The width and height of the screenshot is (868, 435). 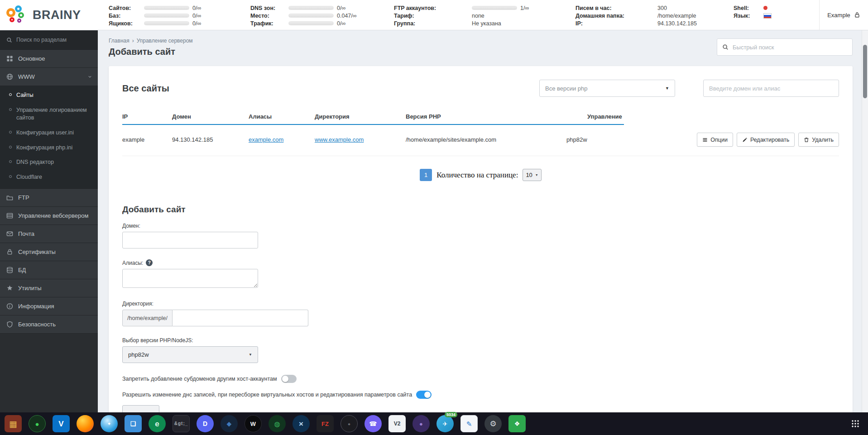 What do you see at coordinates (190, 240) in the screenshot?
I see `domain-input` at bounding box center [190, 240].